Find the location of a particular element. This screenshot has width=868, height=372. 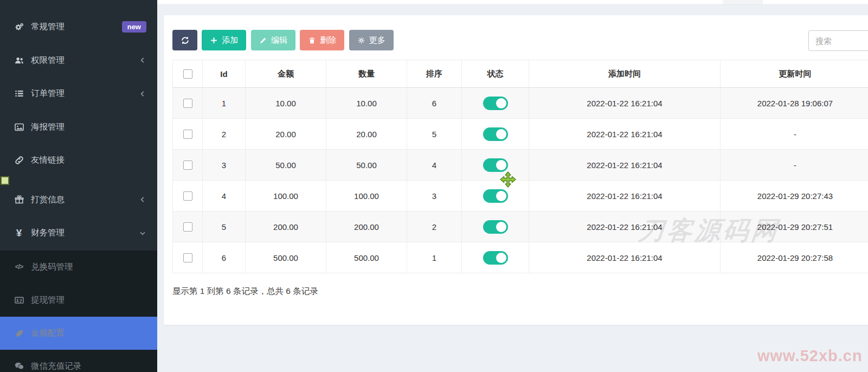

more-button: 更多 is located at coordinates (371, 40).